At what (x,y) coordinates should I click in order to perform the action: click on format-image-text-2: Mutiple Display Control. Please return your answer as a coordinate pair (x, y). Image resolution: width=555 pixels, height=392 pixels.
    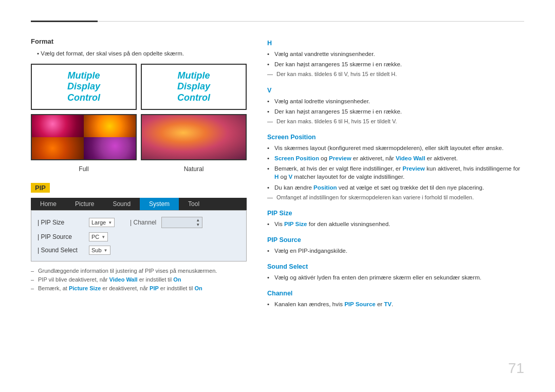
    Looking at the image, I should click on (194, 87).